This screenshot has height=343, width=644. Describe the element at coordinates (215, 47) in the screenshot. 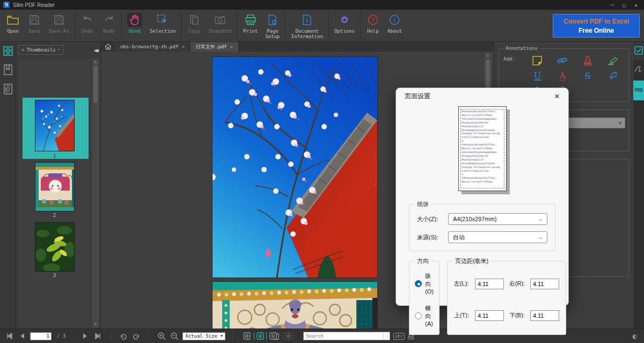

I see `tab-richang-wenjian: 日常文件.pdf ×` at that location.